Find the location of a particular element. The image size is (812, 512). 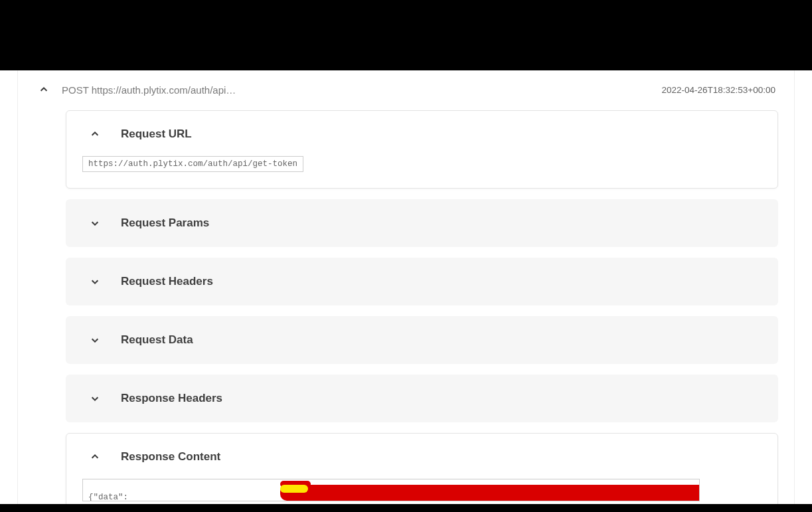

section-request-params-title: Request Params is located at coordinates (165, 223).